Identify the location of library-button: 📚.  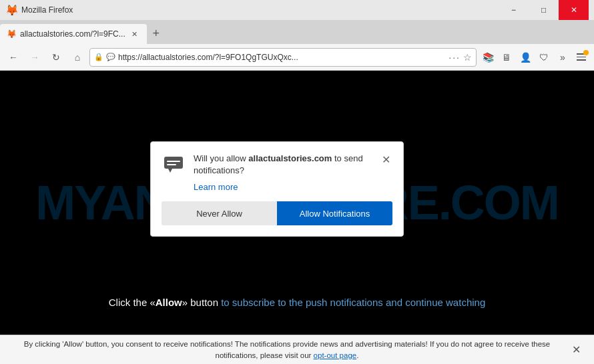
(488, 57).